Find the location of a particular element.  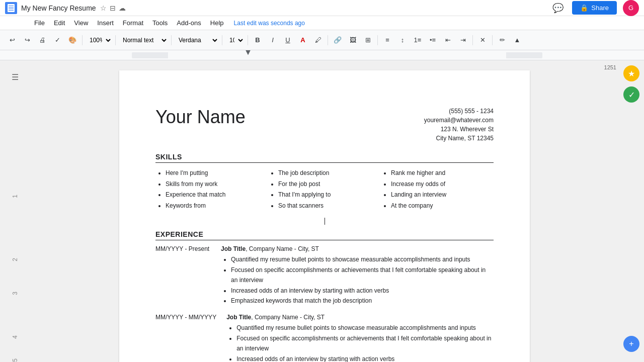

skill-item: For the job post is located at coordinates (330, 185).